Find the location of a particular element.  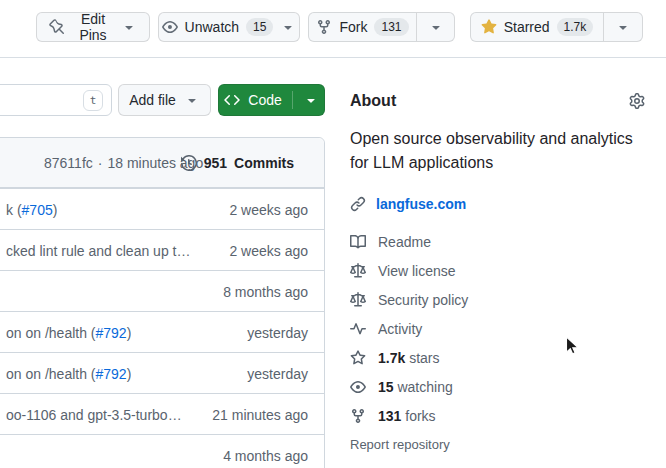

star-filled-icon is located at coordinates (489, 27).